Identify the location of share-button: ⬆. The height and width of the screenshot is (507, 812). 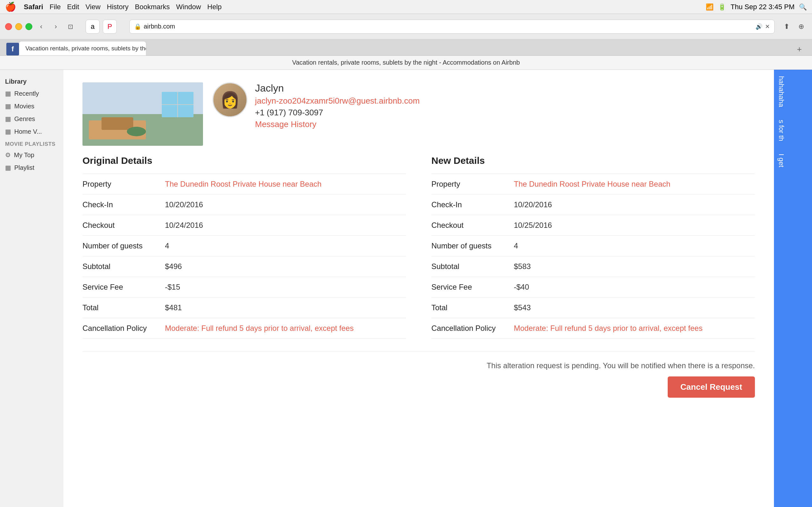
(786, 26).